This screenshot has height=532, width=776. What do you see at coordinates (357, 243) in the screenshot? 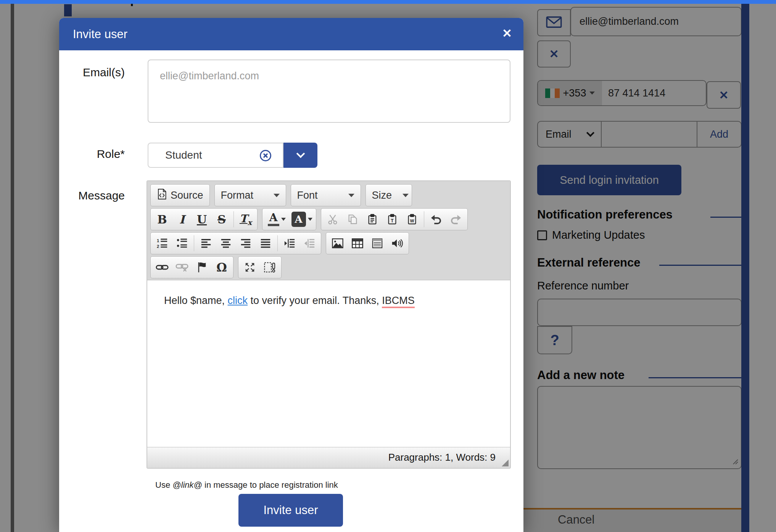
I see `insert-table-icon` at bounding box center [357, 243].